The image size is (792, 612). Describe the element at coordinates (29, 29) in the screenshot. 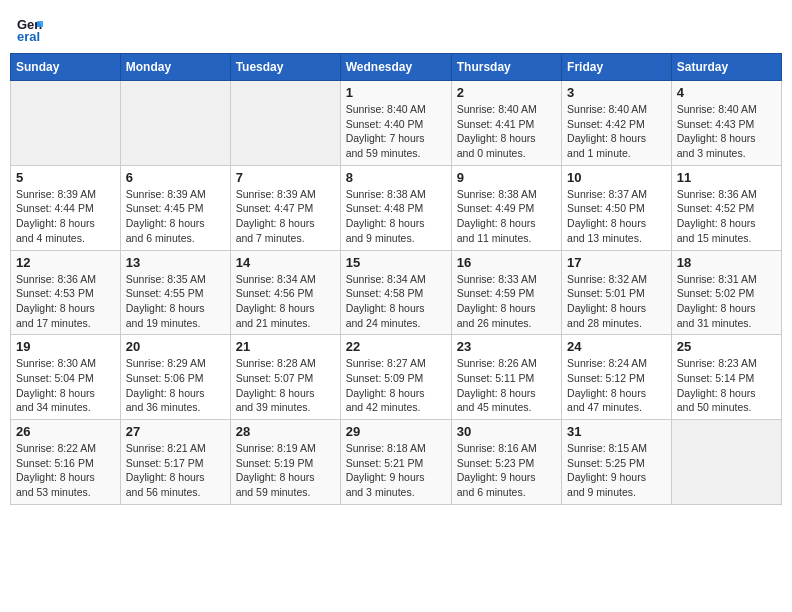

I see `logo-icon: Gen eral` at that location.